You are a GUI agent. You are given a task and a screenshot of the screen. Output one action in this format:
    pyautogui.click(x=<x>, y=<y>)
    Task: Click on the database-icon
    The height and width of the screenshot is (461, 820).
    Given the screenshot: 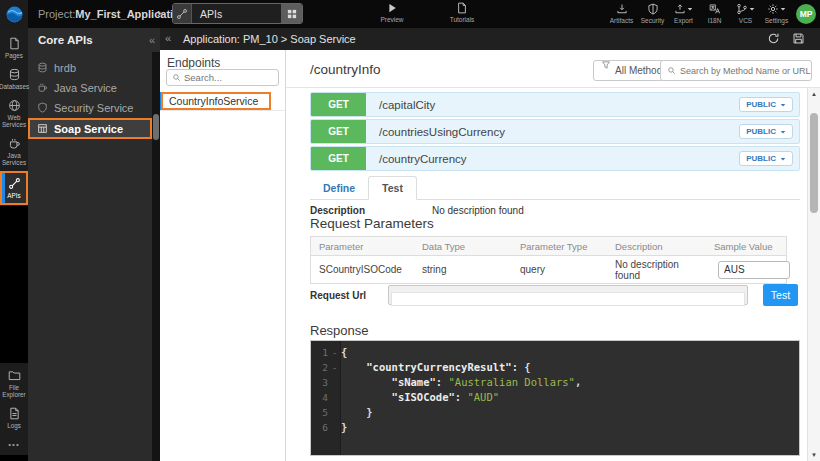 What is the action you would take?
    pyautogui.click(x=42, y=68)
    